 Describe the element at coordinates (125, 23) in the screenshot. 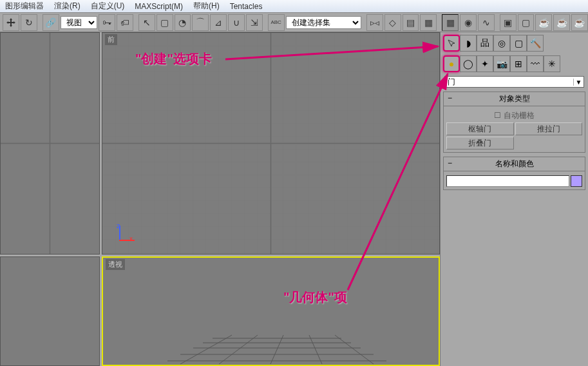

I see `tag-icon: 🏷` at that location.